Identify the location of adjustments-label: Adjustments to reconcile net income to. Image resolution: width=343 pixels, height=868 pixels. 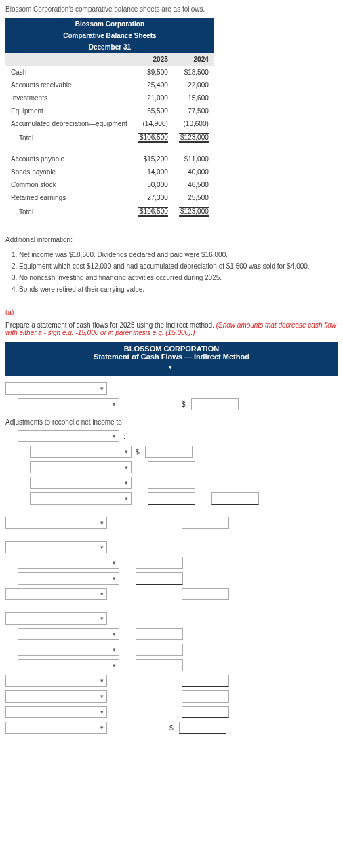
(172, 420).